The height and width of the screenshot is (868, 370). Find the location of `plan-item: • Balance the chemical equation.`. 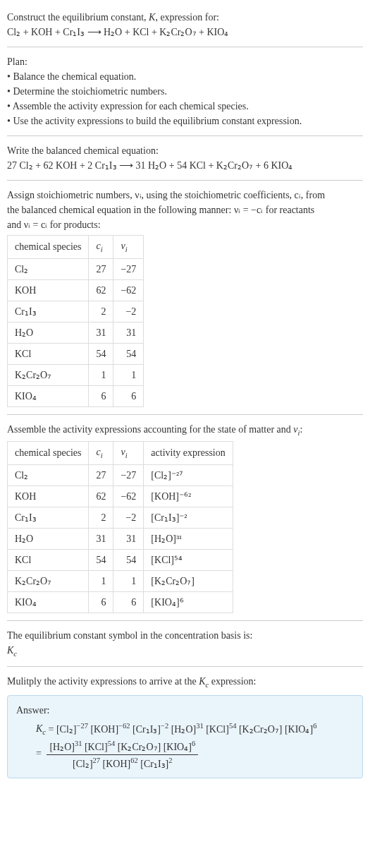

plan-item: • Balance the chemical equation. is located at coordinates (185, 76).